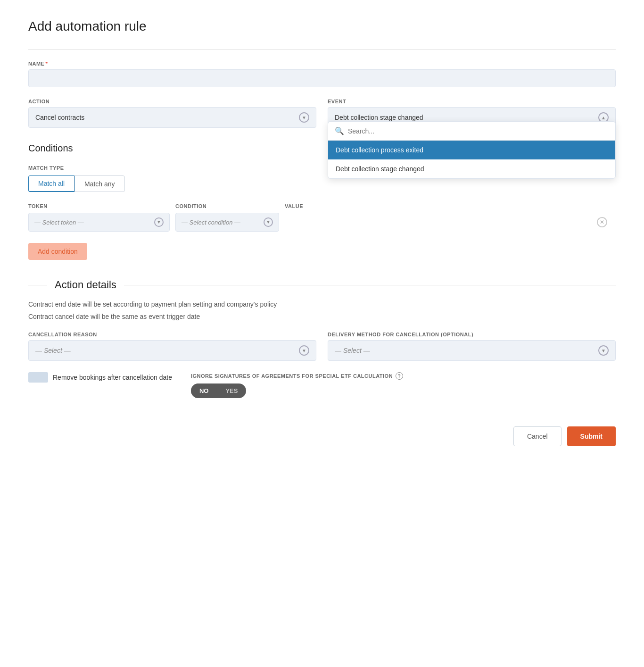 This screenshot has height=667, width=644. Describe the element at coordinates (602, 222) in the screenshot. I see `remove-condition-button: ✕` at that location.